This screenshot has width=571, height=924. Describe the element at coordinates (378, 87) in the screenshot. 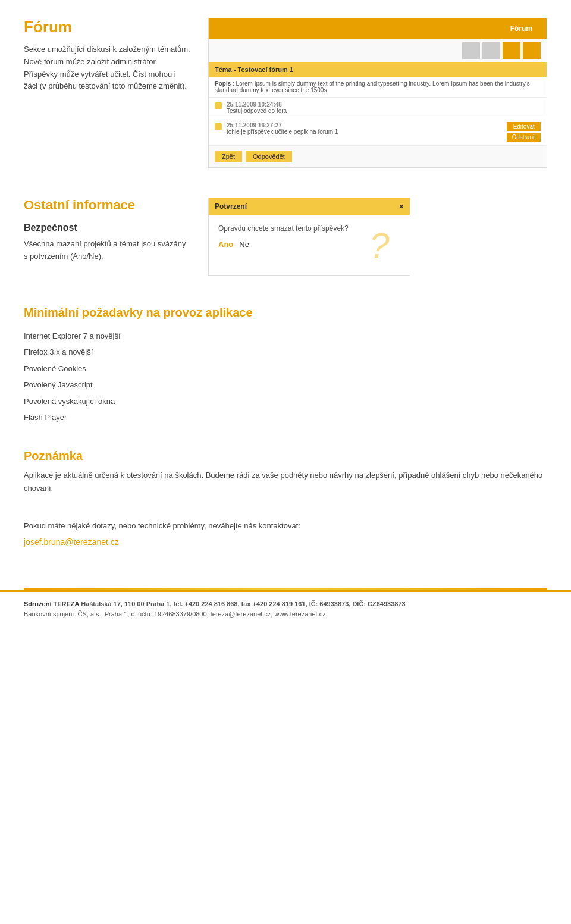

I see `forum-topic-body: Popis : Lorem Ipsum is simply dummy text…` at that location.